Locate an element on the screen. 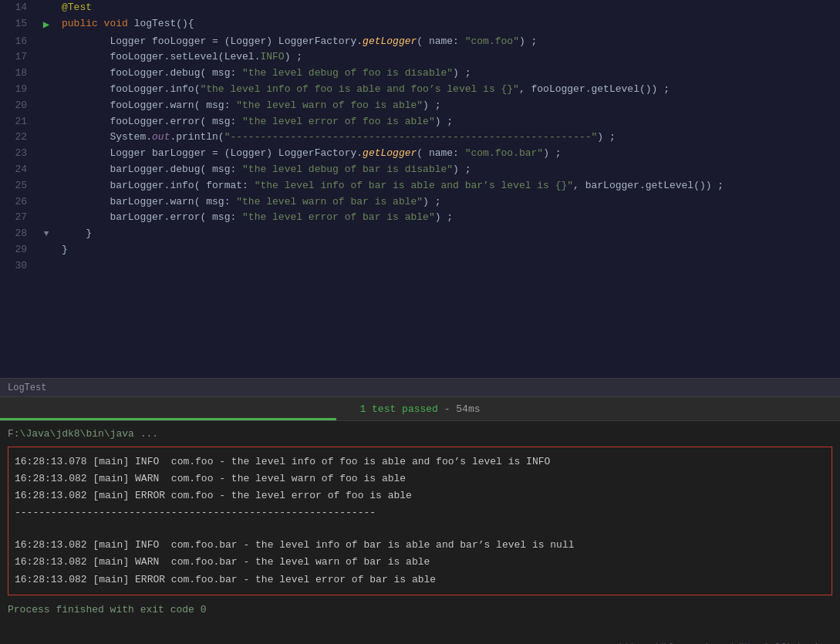 Image resolution: width=840 pixels, height=644 pixels. line-code: barLogger.info( format: "the level info … is located at coordinates (449, 187).